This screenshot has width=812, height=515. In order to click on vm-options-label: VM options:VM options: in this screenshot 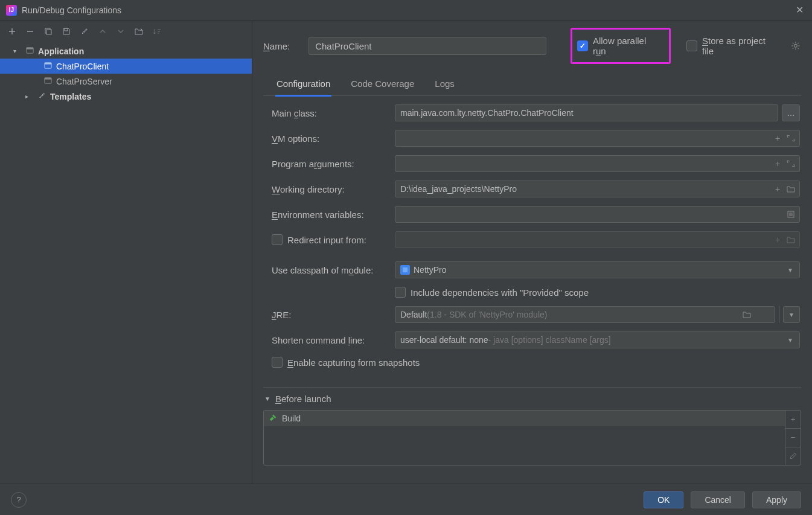, I will do `click(331, 139)`.